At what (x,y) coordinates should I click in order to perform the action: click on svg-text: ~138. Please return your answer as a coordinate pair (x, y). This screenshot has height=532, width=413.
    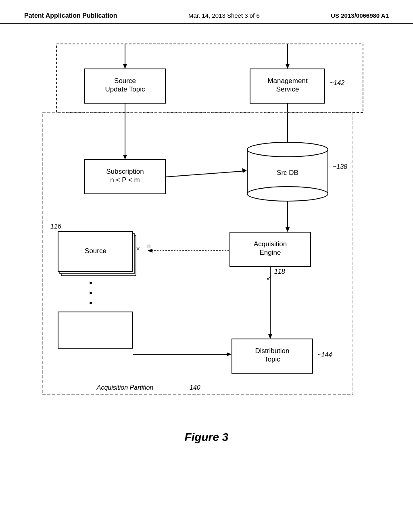
    Looking at the image, I should click on (340, 167).